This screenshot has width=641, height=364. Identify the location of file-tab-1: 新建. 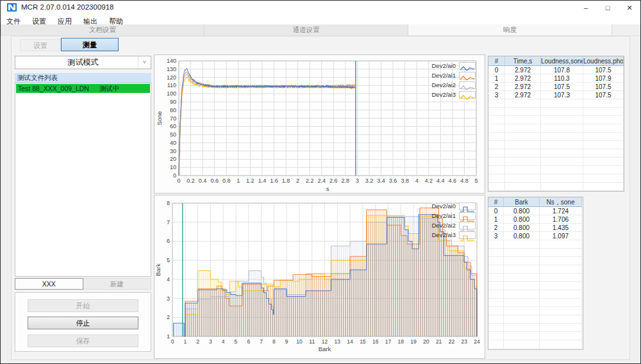
(118, 284).